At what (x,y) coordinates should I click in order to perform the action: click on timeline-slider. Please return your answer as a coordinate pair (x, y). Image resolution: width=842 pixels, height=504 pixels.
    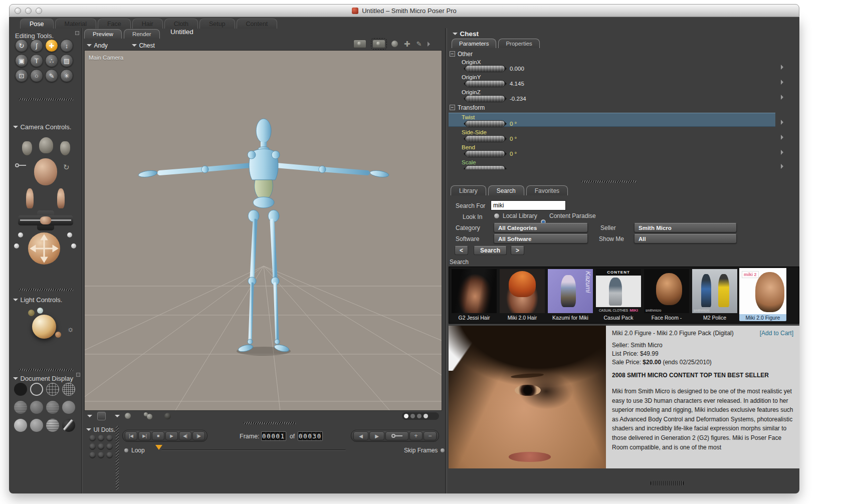
    Looking at the image, I should click on (254, 450).